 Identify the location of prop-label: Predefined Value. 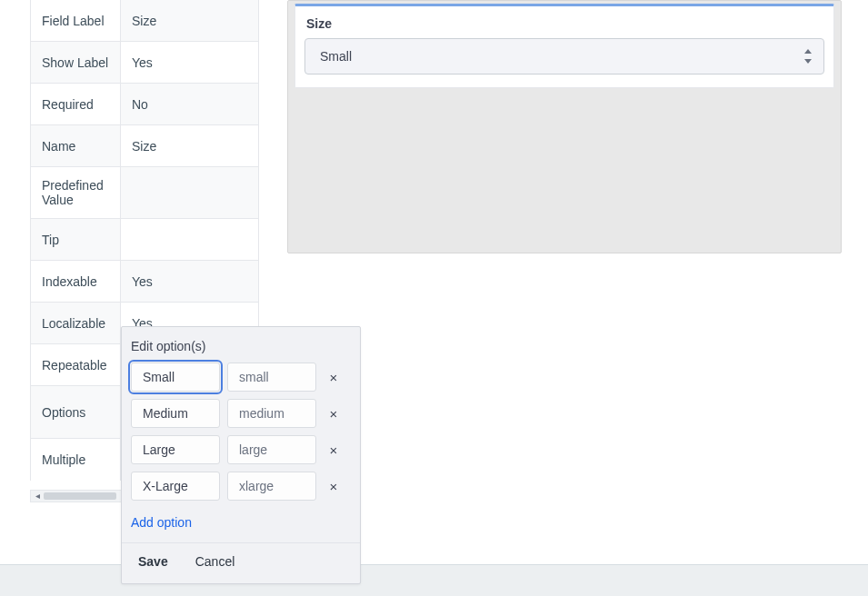
(76, 193).